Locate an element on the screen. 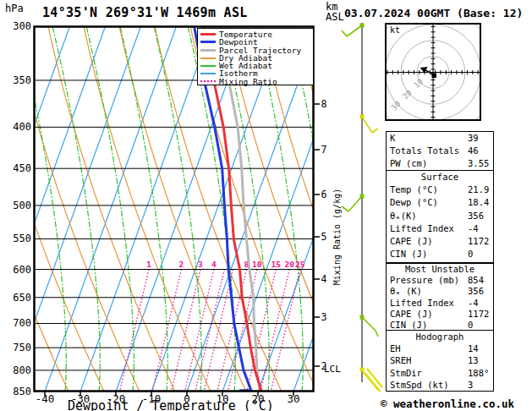 The height and width of the screenshot is (411, 532). stat-row: Dewp (°C)18.4 is located at coordinates (440, 203).